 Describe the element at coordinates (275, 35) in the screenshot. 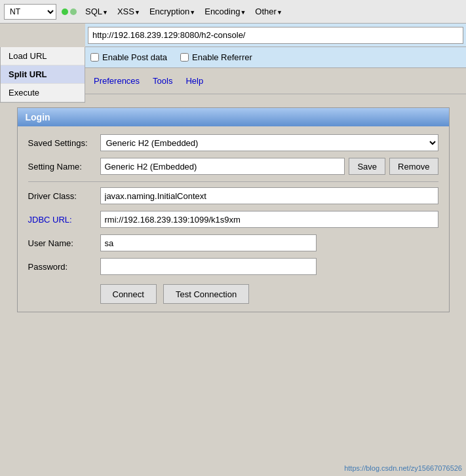

I see `url-input` at that location.